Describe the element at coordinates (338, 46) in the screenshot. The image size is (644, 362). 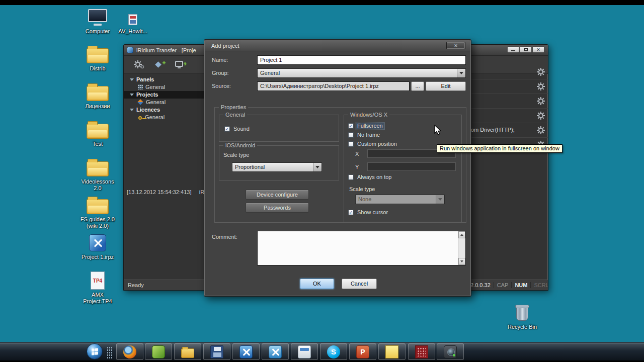
I see `dialog-titlebar: Add project ✕` at that location.